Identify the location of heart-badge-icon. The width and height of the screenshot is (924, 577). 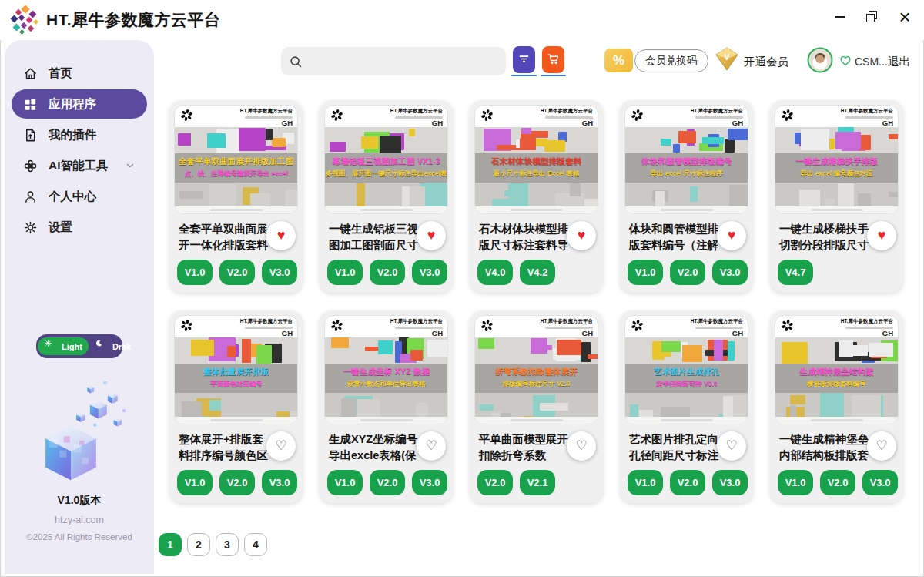
(845, 60).